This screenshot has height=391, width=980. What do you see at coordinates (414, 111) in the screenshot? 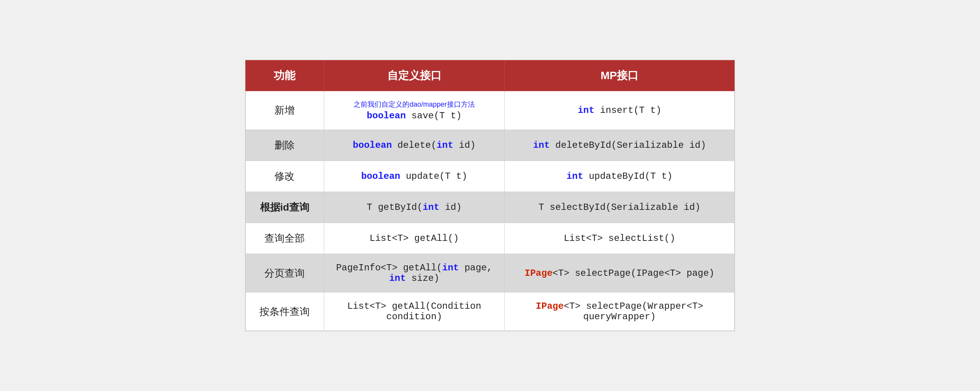
I see `cell-custom: 之前我们自定义的dao/mapper接口方法boolean save(T t)` at bounding box center [414, 111].